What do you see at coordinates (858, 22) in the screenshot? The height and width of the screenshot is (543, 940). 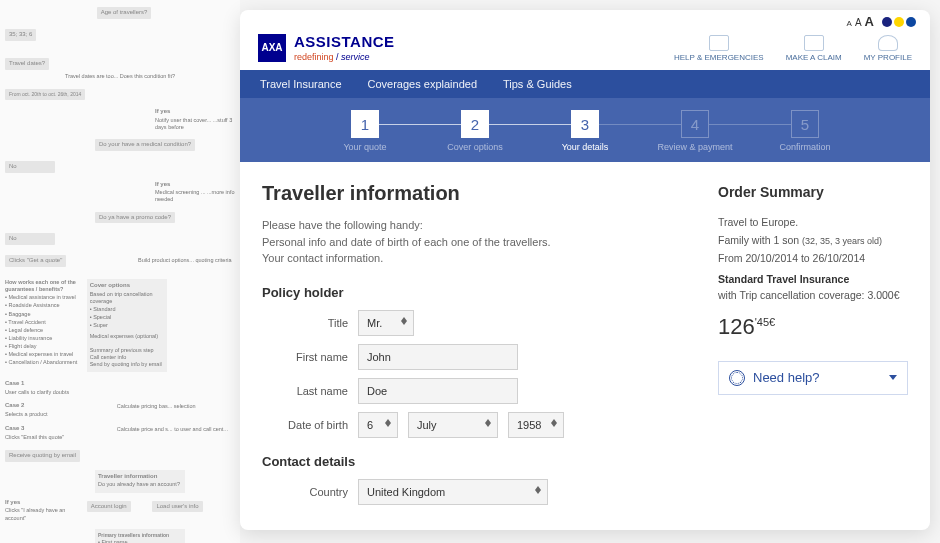 I see `font-medium-button: A` at bounding box center [858, 22].